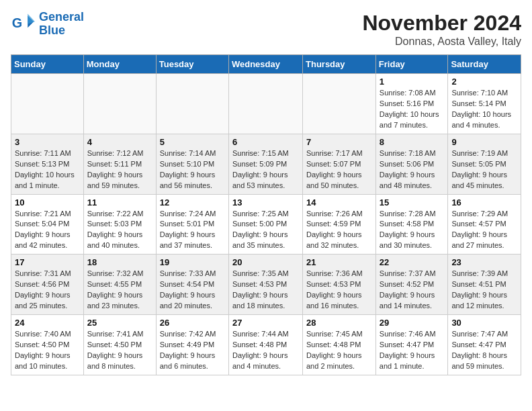 This screenshot has height=411, width=532. I want to click on day-info: Sunrise: 7:33 AM Sunset: 4:54 PM Dayligh…, so click(192, 290).